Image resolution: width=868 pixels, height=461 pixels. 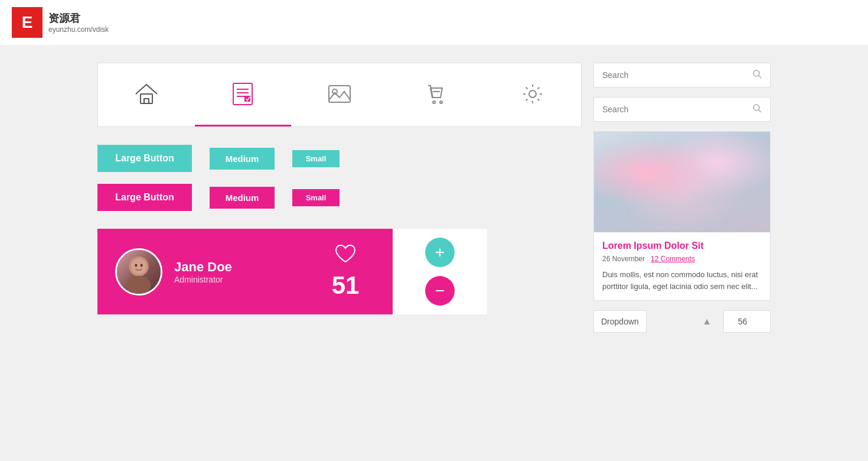 I want to click on nav-tabs, so click(x=340, y=95).